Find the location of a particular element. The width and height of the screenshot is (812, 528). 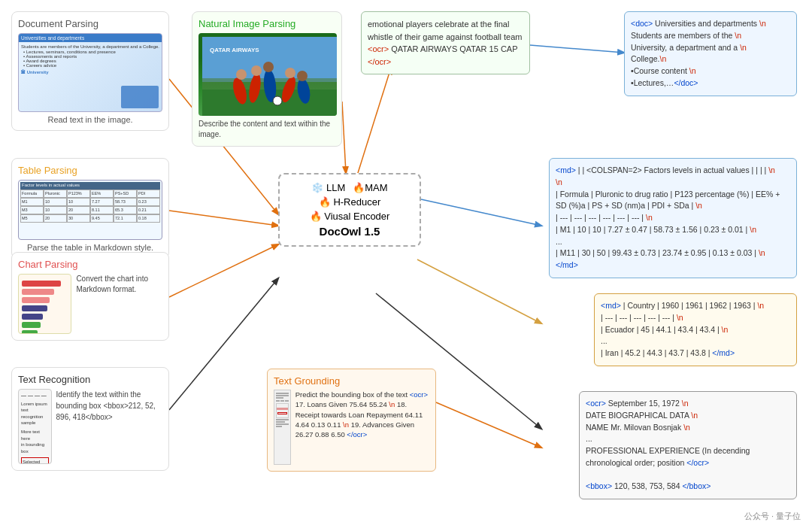

output-bio-box: <ocr> September 15, 1972 \n DATE BIOGRAP… is located at coordinates (688, 445).